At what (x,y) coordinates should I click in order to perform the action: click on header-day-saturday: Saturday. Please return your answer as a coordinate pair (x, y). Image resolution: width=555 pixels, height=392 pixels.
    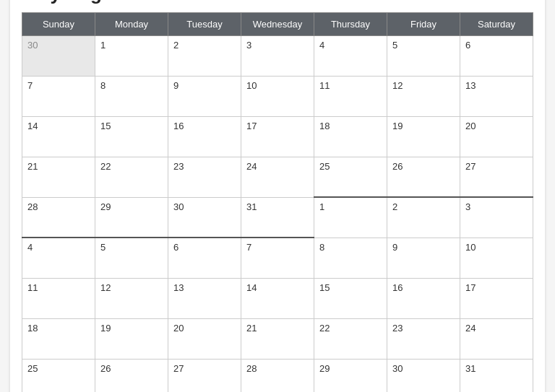
    Looking at the image, I should click on (497, 24).